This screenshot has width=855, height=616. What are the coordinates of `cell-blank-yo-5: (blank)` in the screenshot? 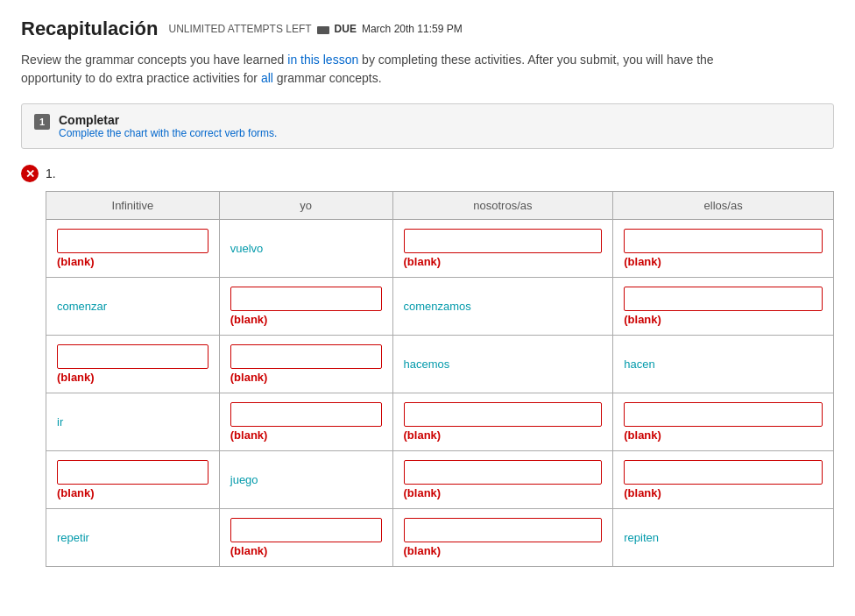 It's located at (306, 538).